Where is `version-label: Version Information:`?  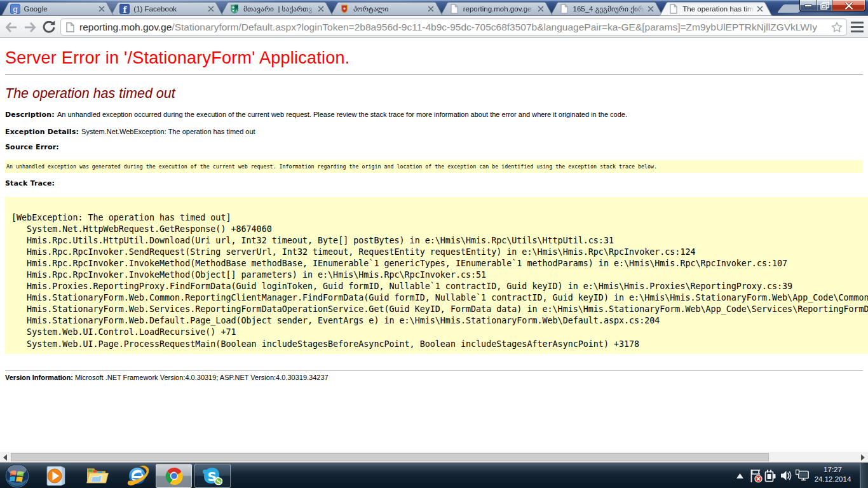 version-label: Version Information: is located at coordinates (40, 377).